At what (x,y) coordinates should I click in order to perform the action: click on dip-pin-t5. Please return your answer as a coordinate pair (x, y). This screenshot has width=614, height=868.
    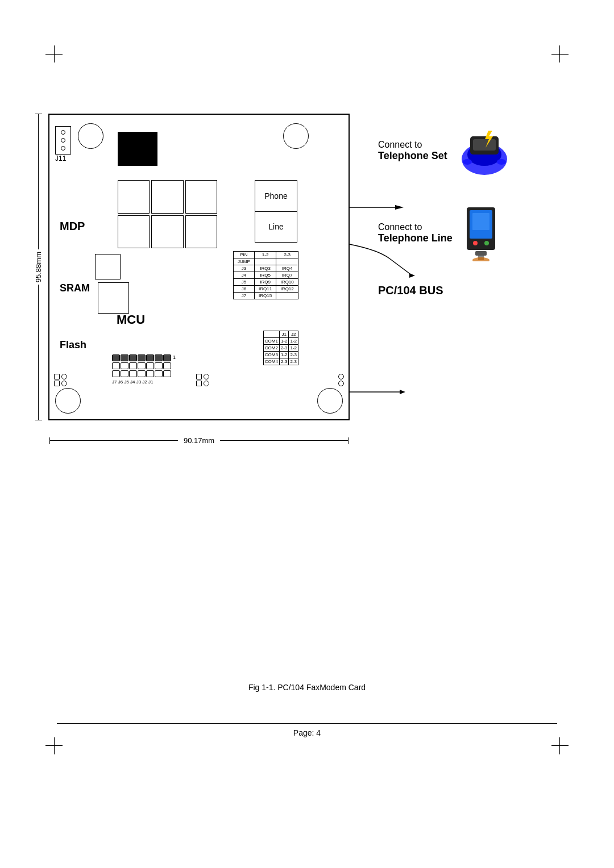
    Looking at the image, I should click on (150, 358).